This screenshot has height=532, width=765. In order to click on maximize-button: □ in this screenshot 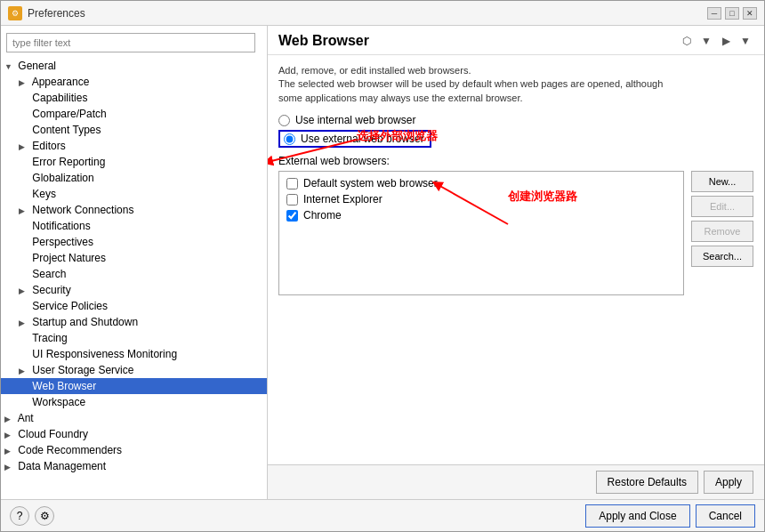, I will do `click(732, 13)`.